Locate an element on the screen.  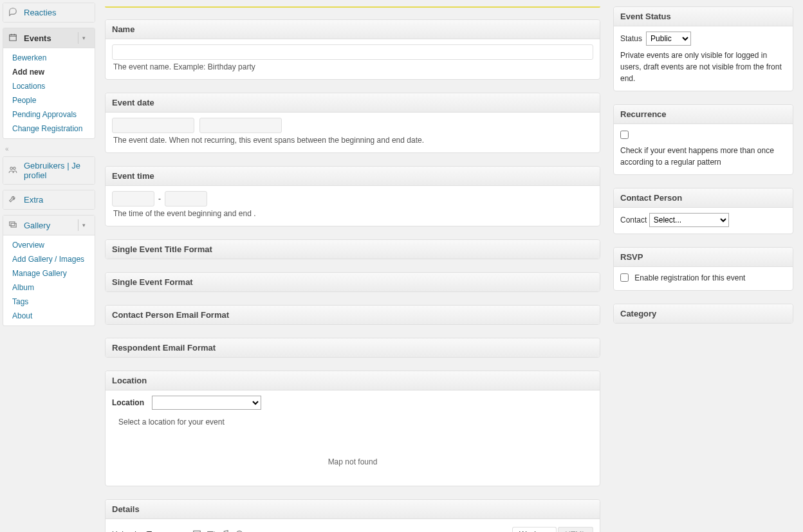
box-event-date-title: Event date is located at coordinates (353, 103).